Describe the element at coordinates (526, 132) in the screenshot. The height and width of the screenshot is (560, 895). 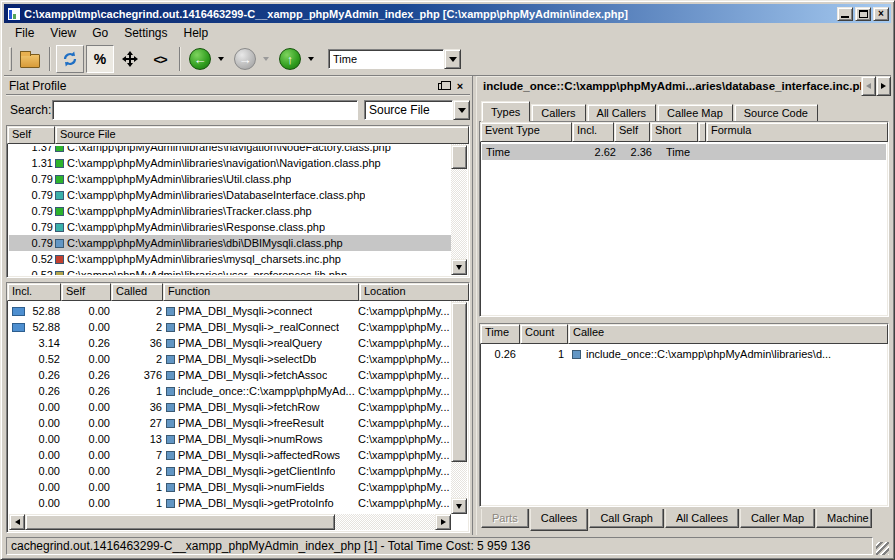
I see `column-header-event-type: Event Type` at that location.